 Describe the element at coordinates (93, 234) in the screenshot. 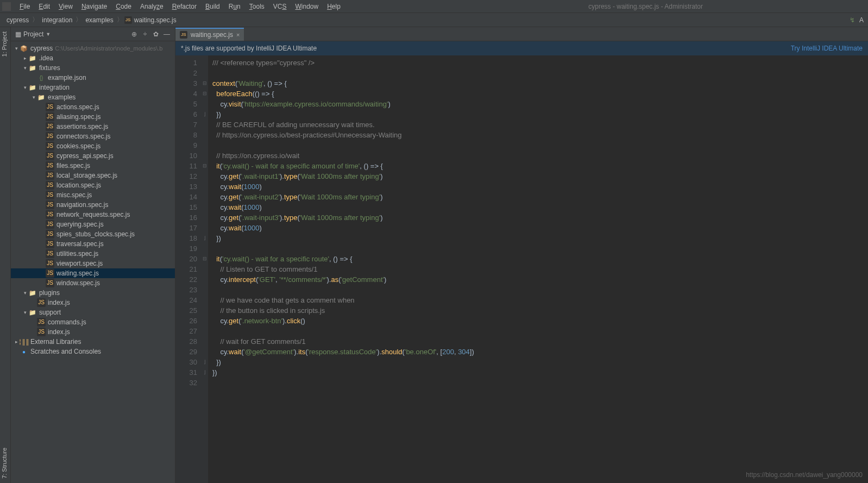

I see `tree-file-spies-stubs-clocks-spec-js: spies_stubs_clocks.spec.js` at that location.